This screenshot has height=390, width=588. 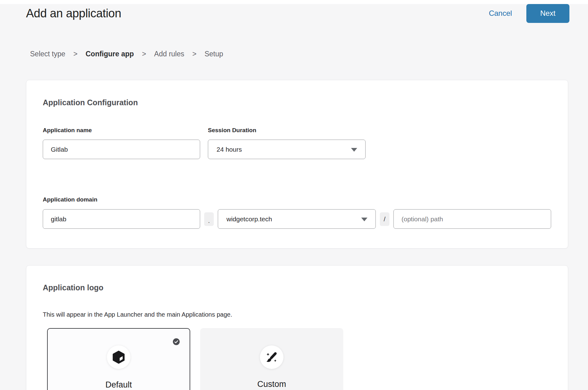 What do you see at coordinates (121, 143) in the screenshot?
I see `application-name-field: Application name` at bounding box center [121, 143].